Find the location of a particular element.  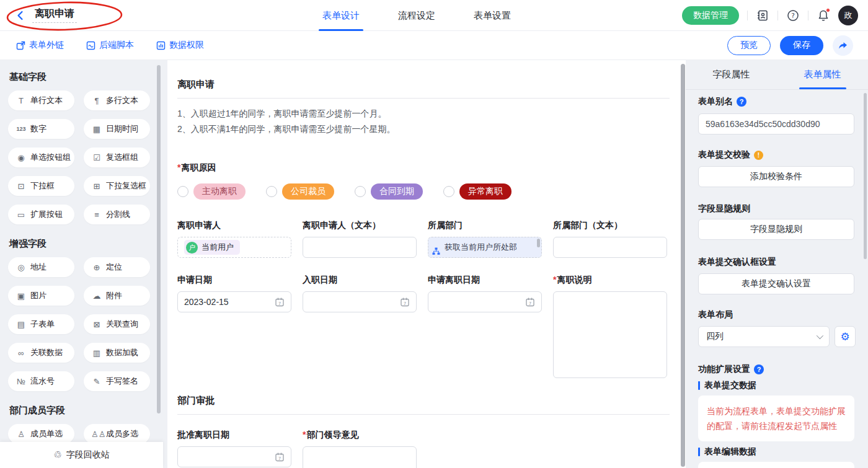

field-type-multi-select: ⊞下拉复选框 is located at coordinates (117, 186).